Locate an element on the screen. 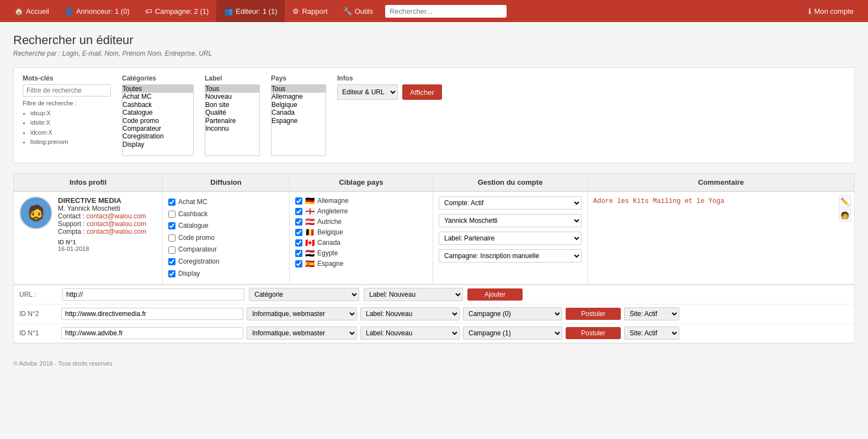 The height and width of the screenshot is (439, 868). page-title: Rechercher un éditeur is located at coordinates (434, 40).